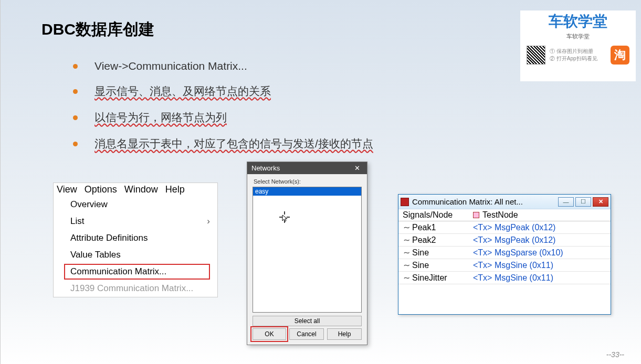  What do you see at coordinates (269, 334) in the screenshot?
I see `ok-button: OK` at bounding box center [269, 334].